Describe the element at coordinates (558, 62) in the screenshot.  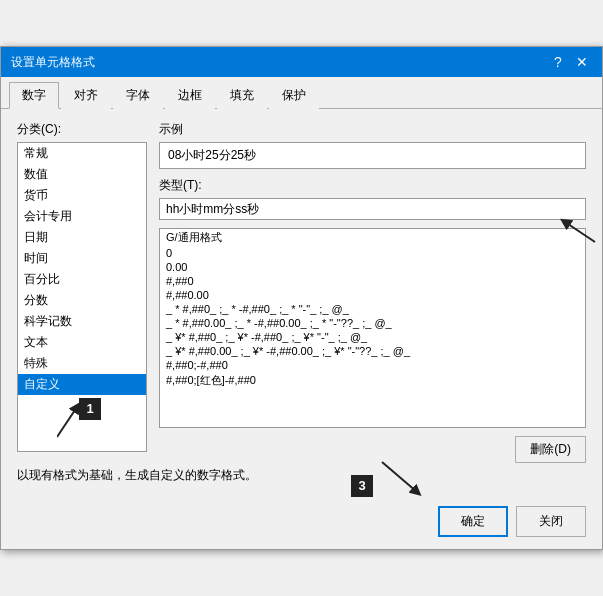
I see `help-button: ?` at that location.